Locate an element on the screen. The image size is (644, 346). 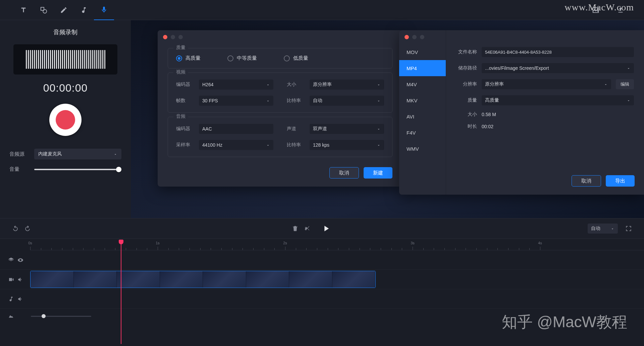
mountain-icon is located at coordinates (11, 316).